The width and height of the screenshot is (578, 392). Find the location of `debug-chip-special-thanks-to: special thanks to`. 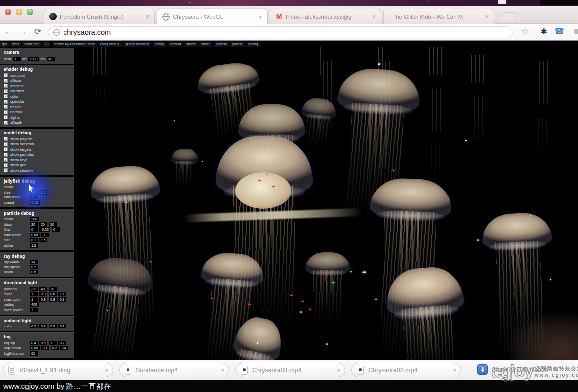

debug-chip-special-thanks-to: special thanks to is located at coordinates (137, 44).